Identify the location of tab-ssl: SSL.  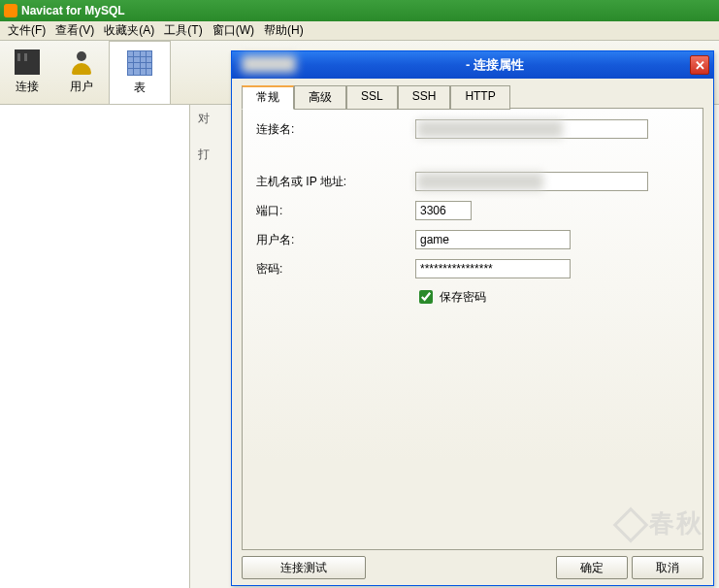
(373, 97).